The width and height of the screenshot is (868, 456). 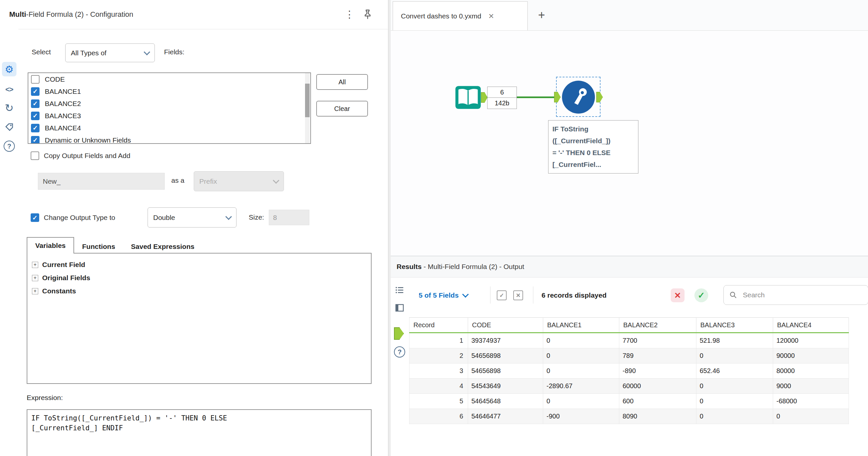 What do you see at coordinates (9, 90) in the screenshot?
I see `xml-code-icon: <>` at bounding box center [9, 90].